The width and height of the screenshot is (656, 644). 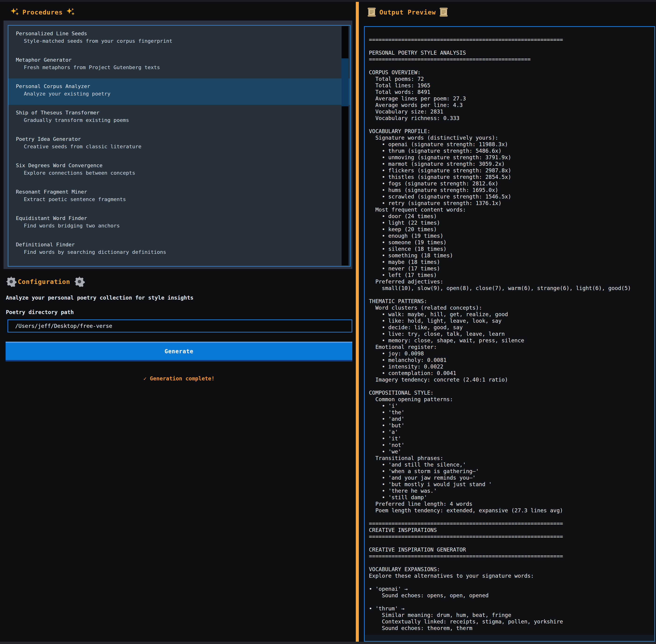 What do you see at coordinates (183, 218) in the screenshot?
I see `procedure-title: Equidistant Word Finder` at bounding box center [183, 218].